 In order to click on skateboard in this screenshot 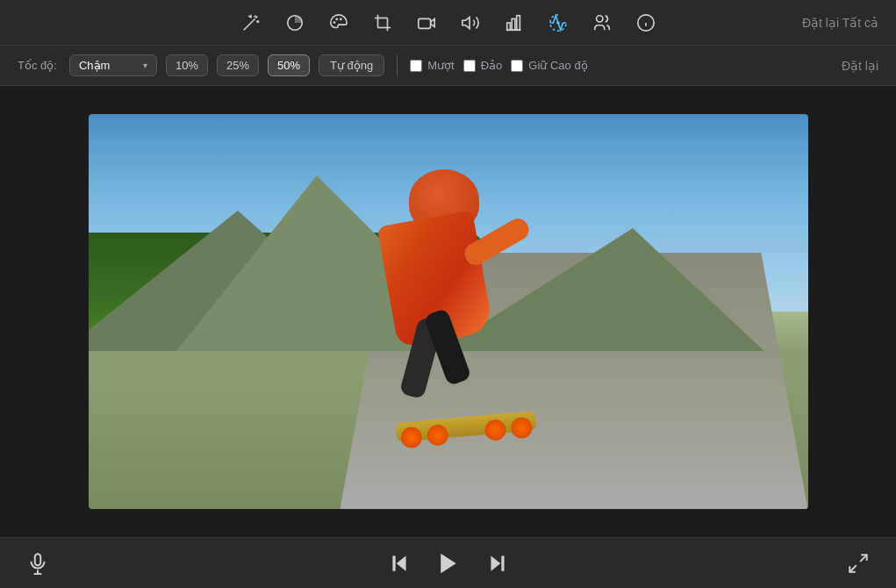, I will do `click(465, 427)`.